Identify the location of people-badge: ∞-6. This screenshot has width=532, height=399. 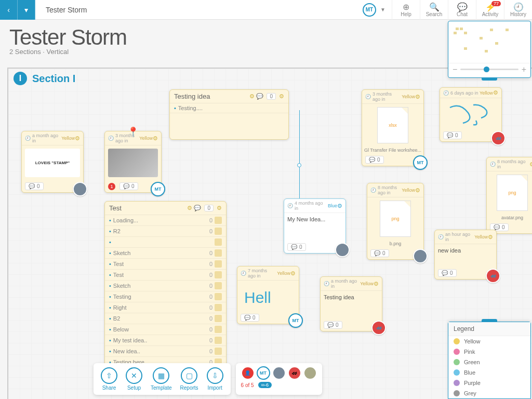
(265, 385).